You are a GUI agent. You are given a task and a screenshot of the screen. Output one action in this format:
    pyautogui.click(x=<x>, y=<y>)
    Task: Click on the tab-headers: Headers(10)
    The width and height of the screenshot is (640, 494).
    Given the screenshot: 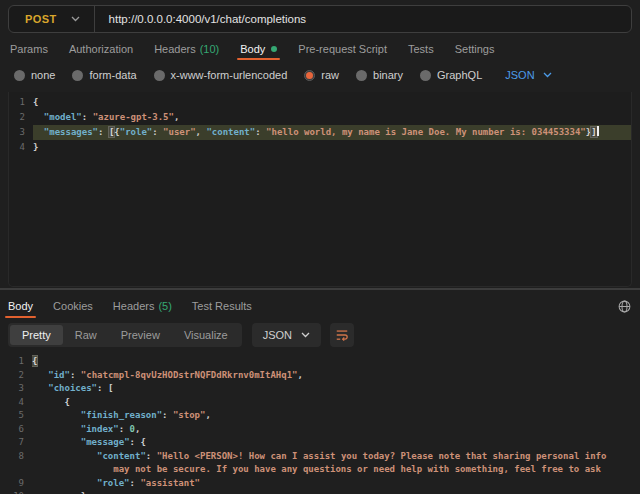 What is the action you would take?
    pyautogui.click(x=186, y=49)
    